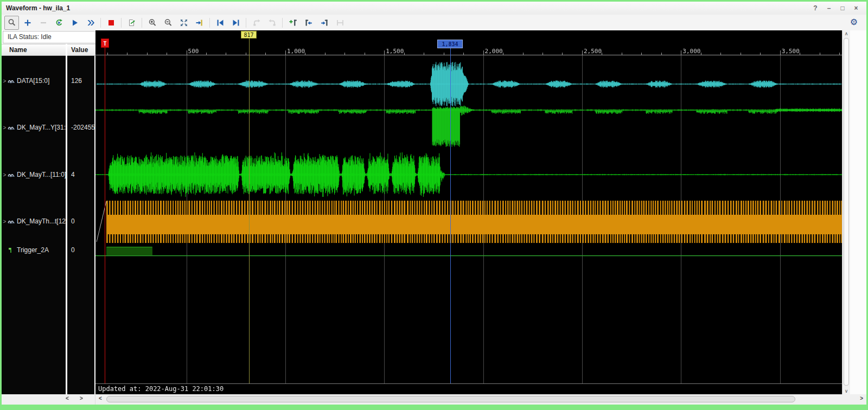 This screenshot has height=410, width=868. Describe the element at coordinates (434, 399) in the screenshot. I see `bottom-scrollbar-row: < > < >` at that location.